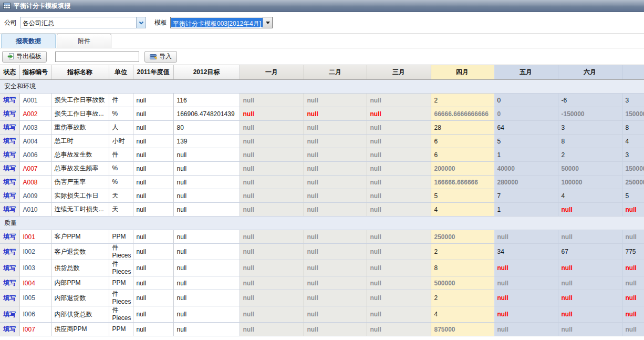 The height and width of the screenshot is (340, 644). What do you see at coordinates (633, 73) in the screenshot?
I see `column-header-m7` at bounding box center [633, 73].